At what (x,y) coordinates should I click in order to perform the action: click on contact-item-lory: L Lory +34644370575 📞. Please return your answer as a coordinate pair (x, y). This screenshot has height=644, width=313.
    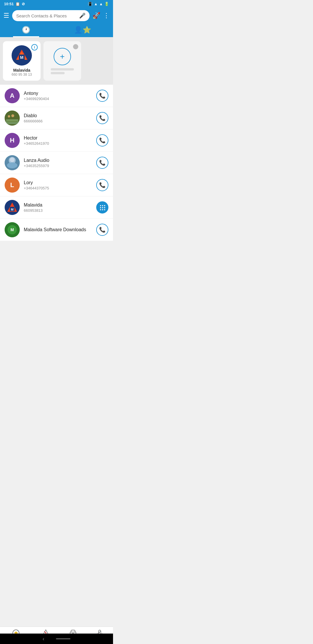
    Looking at the image, I should click on (57, 185).